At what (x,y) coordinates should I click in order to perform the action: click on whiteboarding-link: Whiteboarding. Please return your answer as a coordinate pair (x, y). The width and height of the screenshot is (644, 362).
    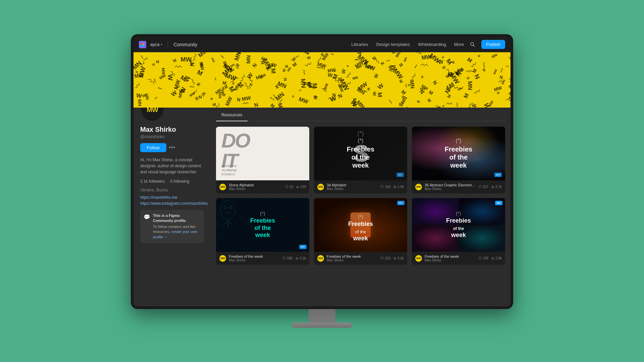
    Looking at the image, I should click on (432, 44).